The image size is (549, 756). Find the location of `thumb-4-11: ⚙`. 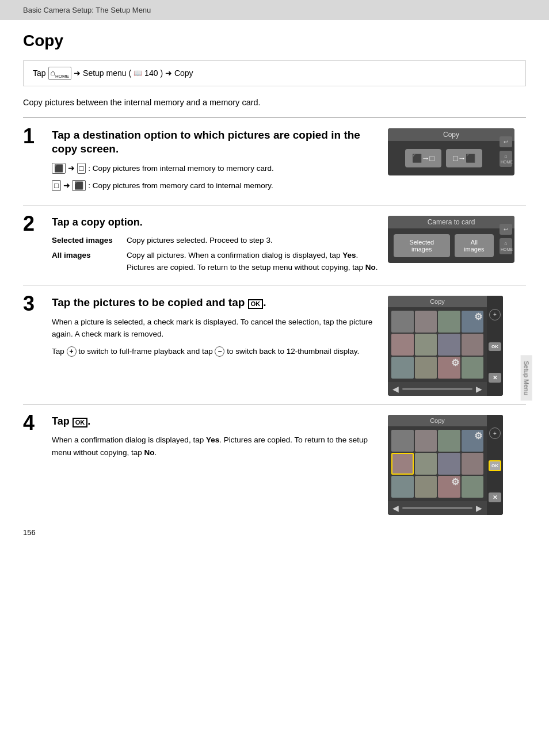

thumb-4-11: ⚙ is located at coordinates (449, 487).